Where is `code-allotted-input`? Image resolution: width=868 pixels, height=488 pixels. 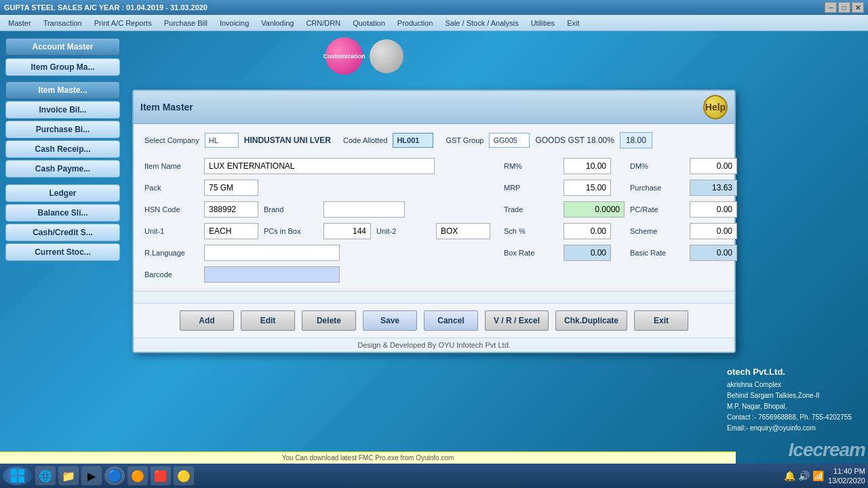
code-allotted-input is located at coordinates (413, 140).